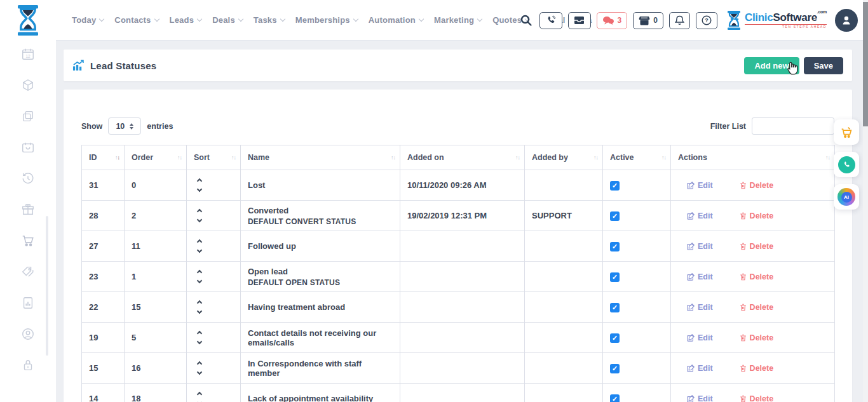  I want to click on package-icon, so click(28, 85).